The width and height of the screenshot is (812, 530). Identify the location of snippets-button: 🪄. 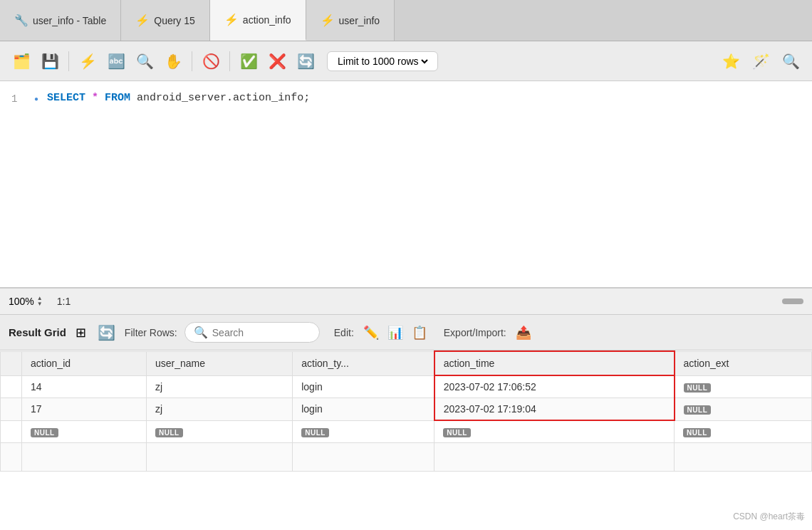
(761, 61).